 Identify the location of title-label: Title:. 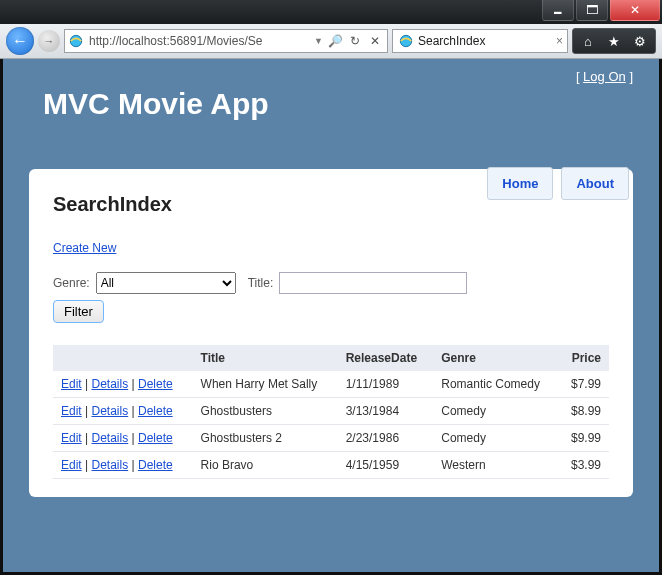
(261, 283).